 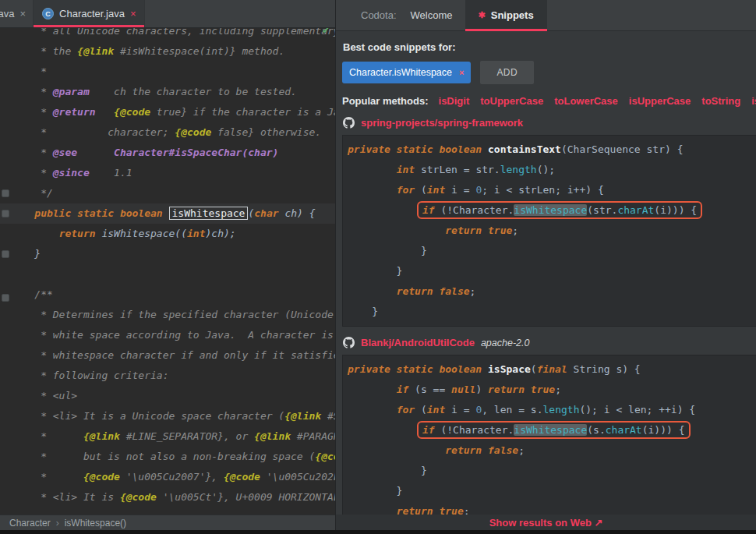 I want to click on code-line: public static boolean isWhitespace(char …, so click(x=168, y=214).